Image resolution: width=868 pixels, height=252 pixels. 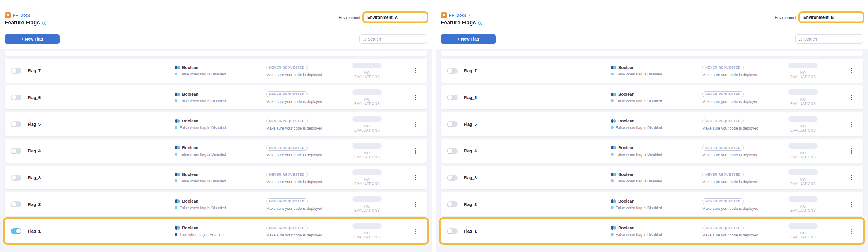 What do you see at coordinates (652, 71) in the screenshot?
I see `flag-row: Flag_7 Boolean False when flag is Disabl…` at bounding box center [652, 71].